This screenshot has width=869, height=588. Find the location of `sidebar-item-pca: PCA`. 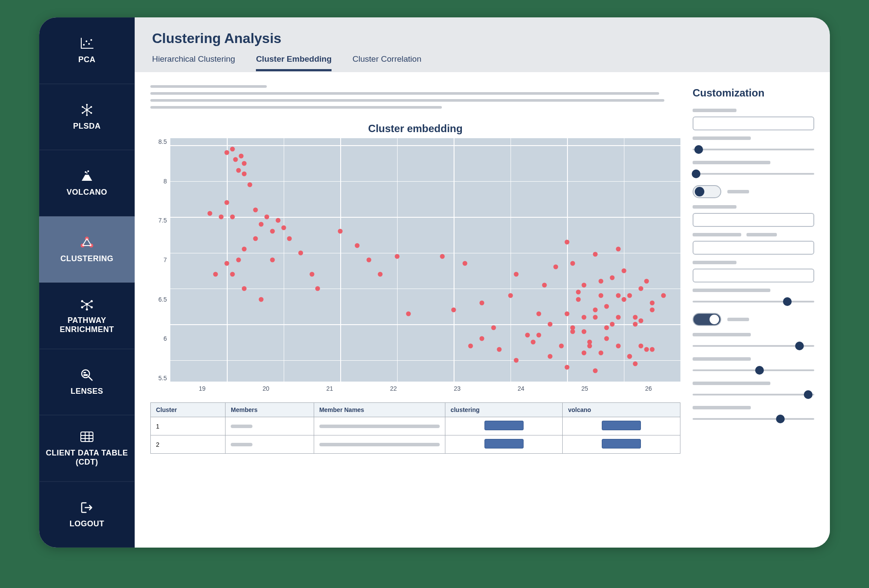

sidebar-item-pca: PCA is located at coordinates (87, 50).